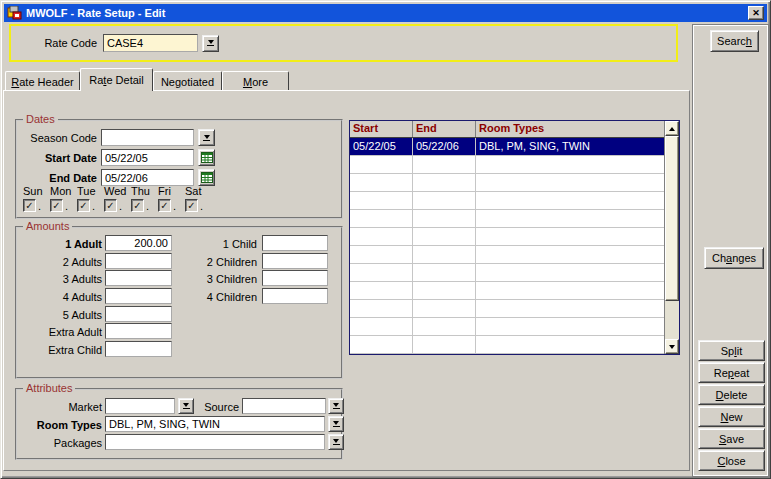 This screenshot has width=771, height=479. Describe the element at coordinates (42, 81) in the screenshot. I see `tab-rate-header: Rate Header` at that location.